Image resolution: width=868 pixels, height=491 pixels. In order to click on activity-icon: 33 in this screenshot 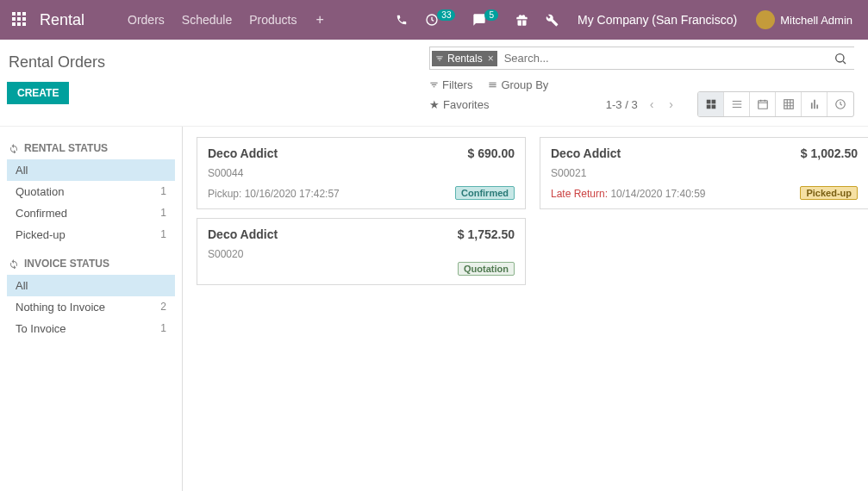, I will do `click(440, 20)`.